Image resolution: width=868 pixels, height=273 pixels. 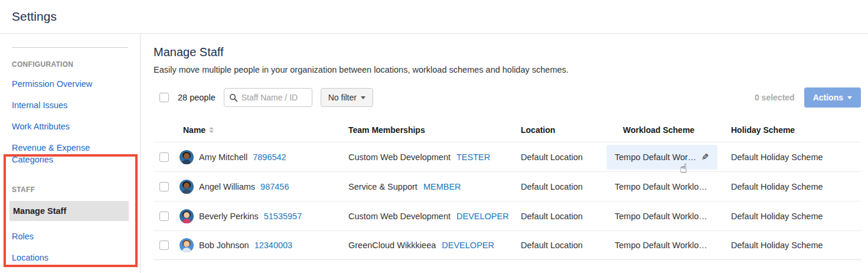 What do you see at coordinates (70, 190) in the screenshot?
I see `sidebar-section-heading-staff: STAFF` at bounding box center [70, 190].